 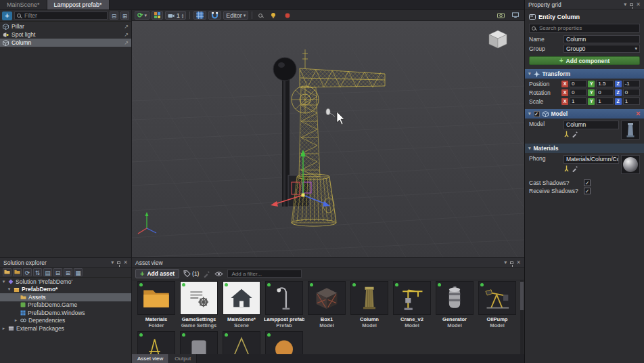 I want to click on asset-tile-box1: Box1 Model, so click(x=327, y=305).